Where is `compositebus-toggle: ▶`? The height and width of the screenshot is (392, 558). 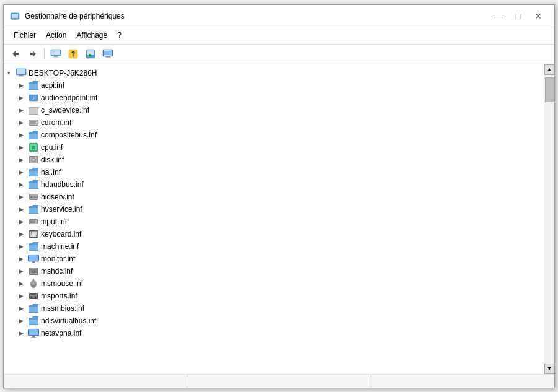 compositebus-toggle: ▶ is located at coordinates (21, 135).